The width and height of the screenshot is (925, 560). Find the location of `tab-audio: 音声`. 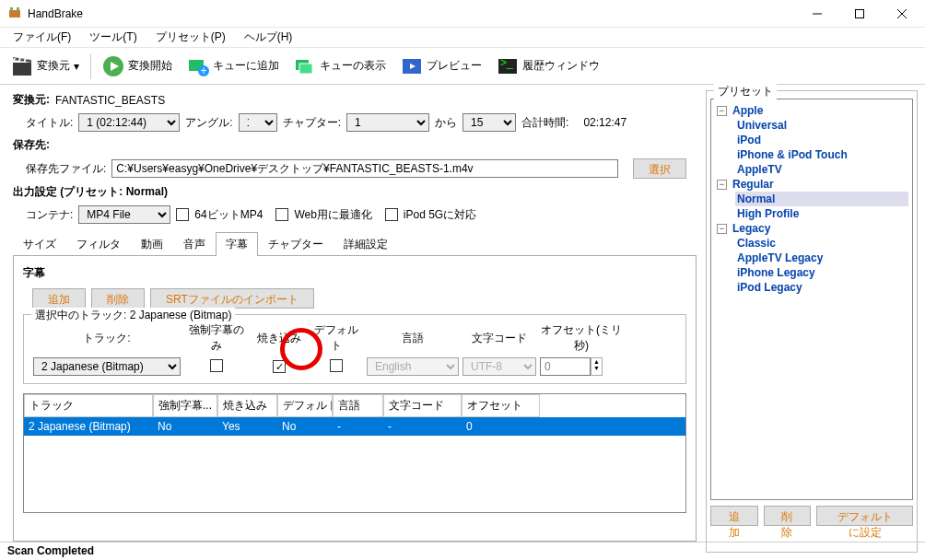

tab-audio: 音声 is located at coordinates (194, 244).